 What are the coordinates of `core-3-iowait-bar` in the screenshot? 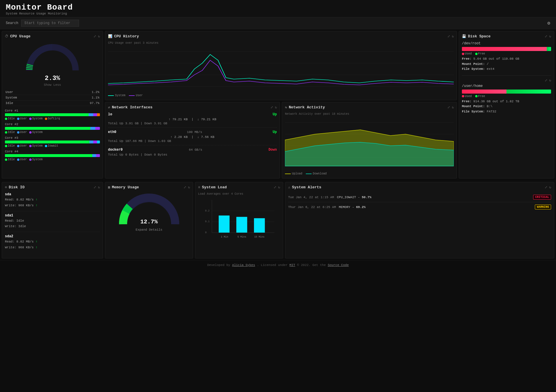 It's located at (98, 142).